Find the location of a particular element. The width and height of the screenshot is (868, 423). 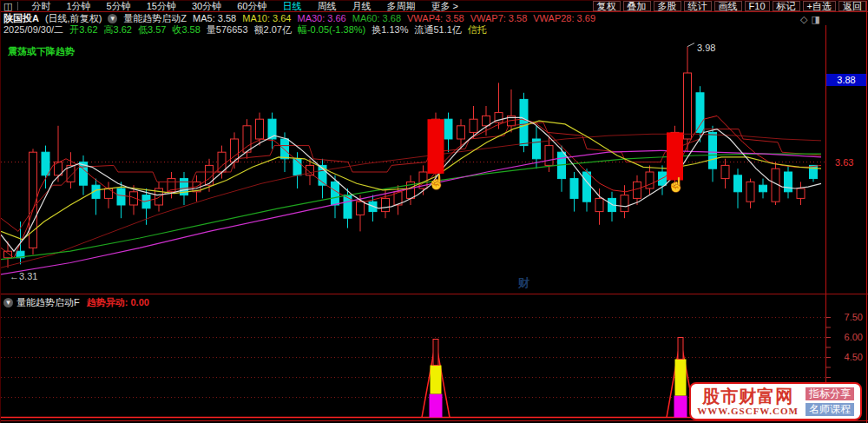

annotation-low-price: ←3.31 is located at coordinates (23, 276).